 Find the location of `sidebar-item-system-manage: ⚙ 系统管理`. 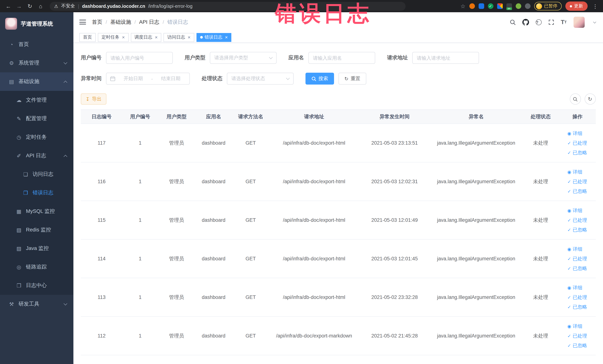

sidebar-item-system-manage: ⚙ 系统管理 is located at coordinates (37, 63).